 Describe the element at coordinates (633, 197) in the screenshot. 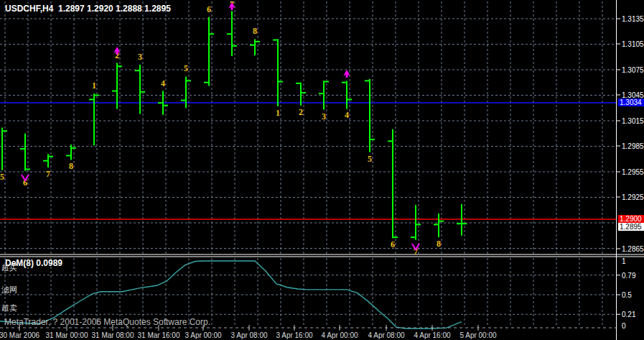

I see `price-axis-label: 1.2925` at that location.